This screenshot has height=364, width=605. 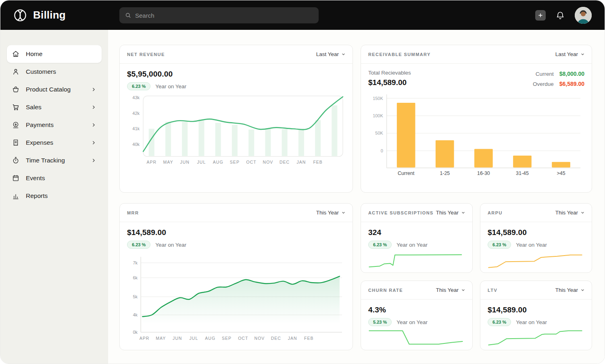 I want to click on bell-icon, so click(x=560, y=15).